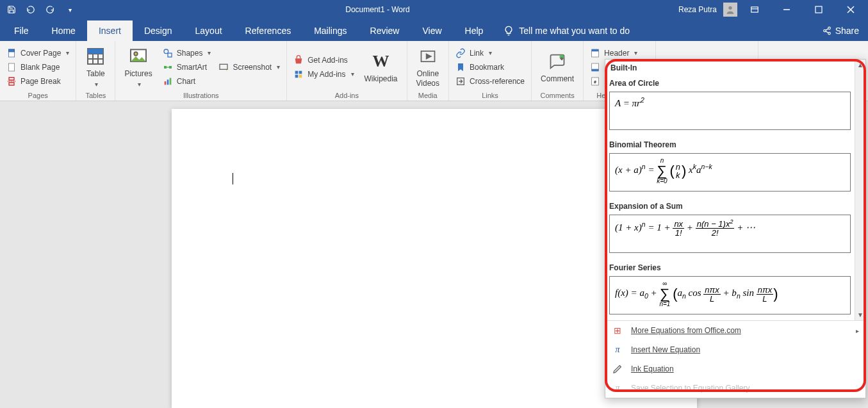 The height and width of the screenshot is (408, 868). Describe the element at coordinates (38, 53) in the screenshot. I see `cover-page-button: Cover Page▾` at that location.